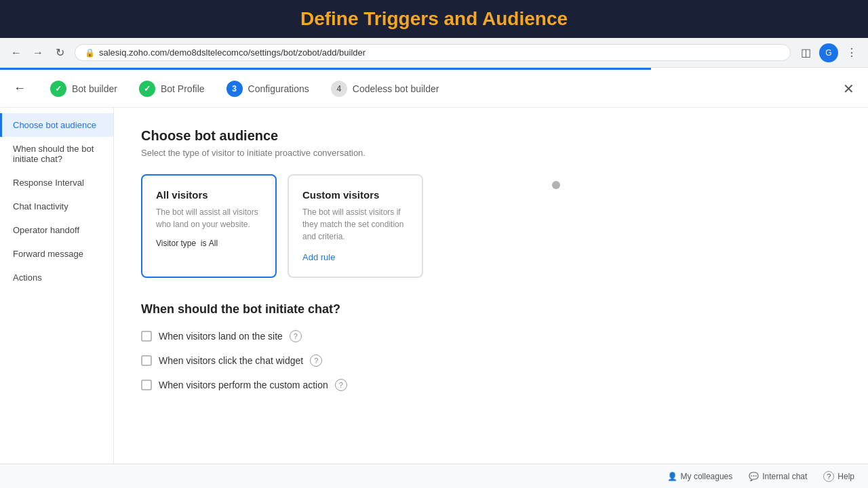 The height and width of the screenshot is (488, 868). Describe the element at coordinates (341, 385) in the screenshot. I see `option-custom-action-help-icon: ?` at that location.